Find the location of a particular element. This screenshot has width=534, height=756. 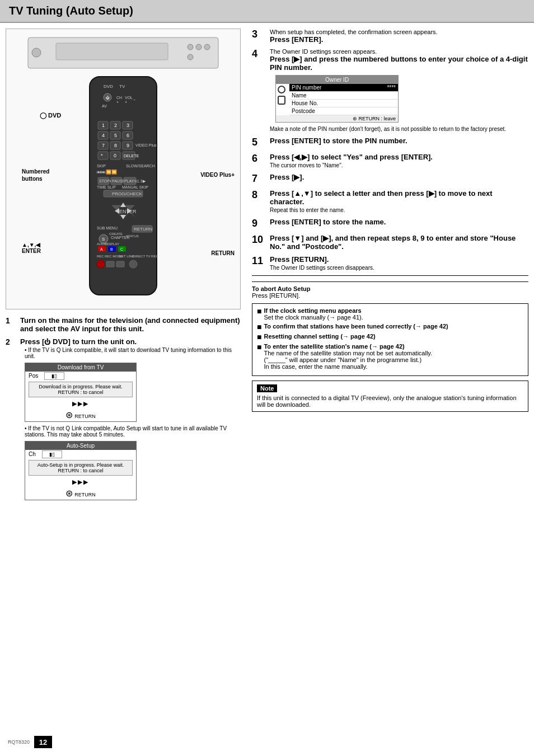

download-icon: ⊛ RETURN is located at coordinates (81, 415).